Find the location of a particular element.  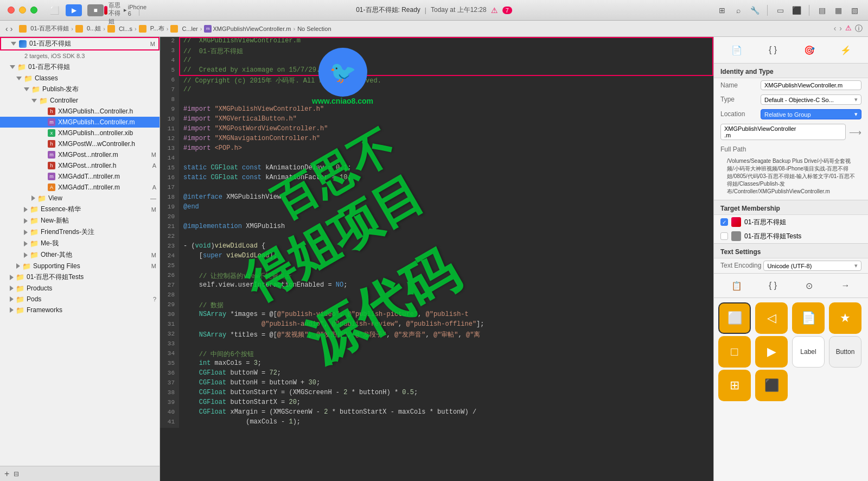

close-button is located at coordinates (11, 10).